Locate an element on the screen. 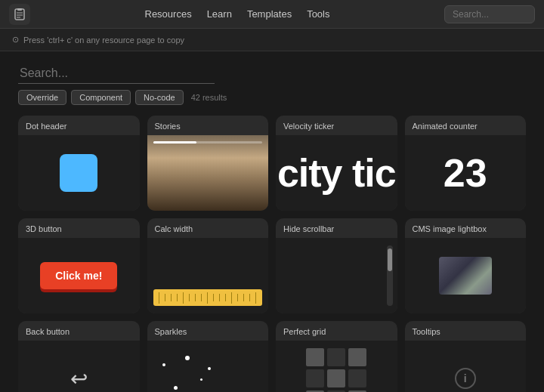 The height and width of the screenshot is (392, 544). card-3d-button: 3D button Click me! is located at coordinates (79, 266).